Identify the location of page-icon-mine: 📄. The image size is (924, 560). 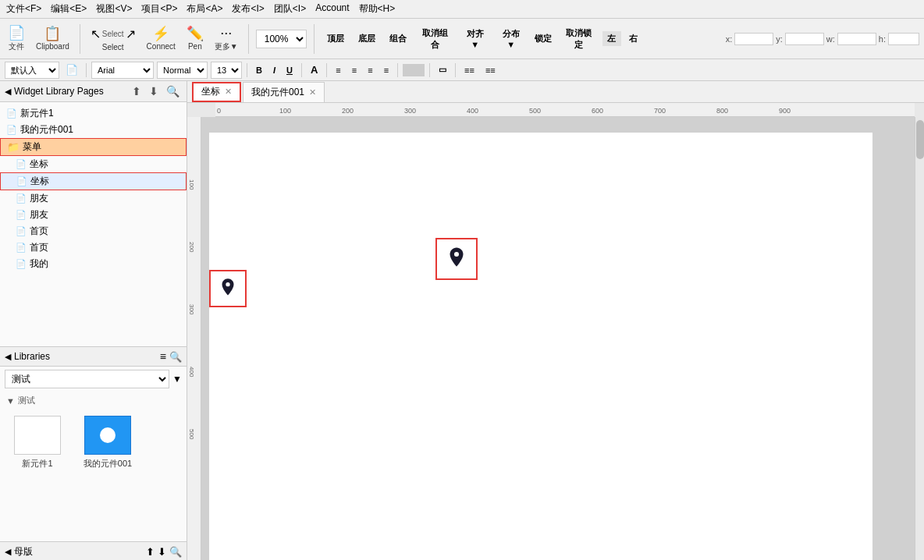
(21, 264).